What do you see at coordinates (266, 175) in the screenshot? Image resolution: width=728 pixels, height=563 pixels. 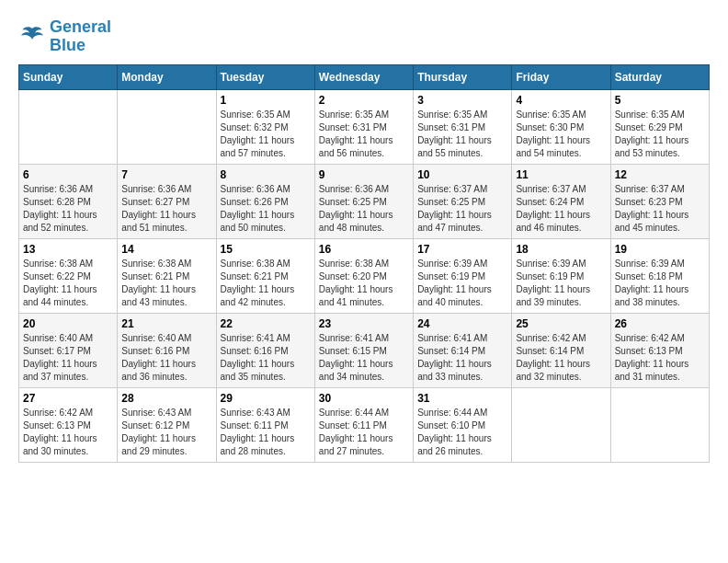 I see `day-number: 8` at bounding box center [266, 175].